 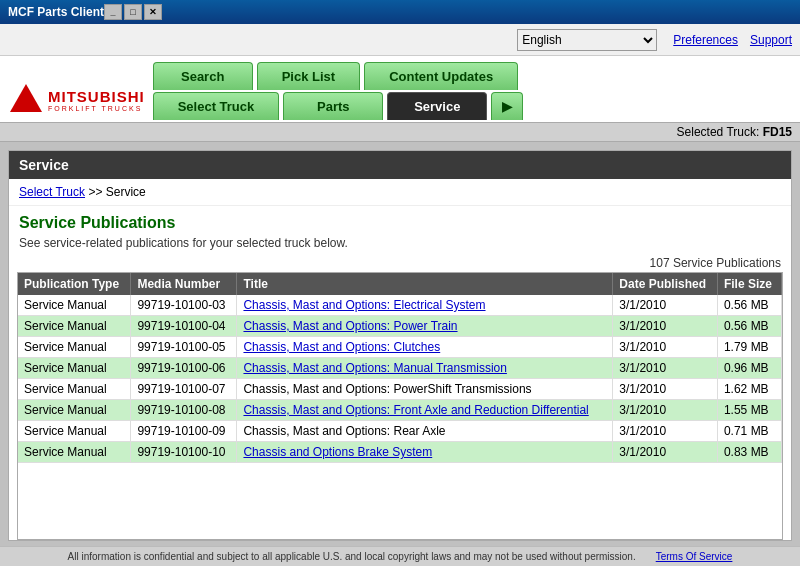 I want to click on cell-title: Chassis, Mast and Options: Clutches, so click(x=425, y=348).